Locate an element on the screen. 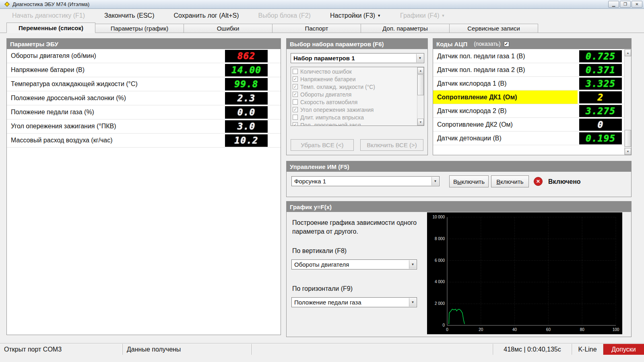  status-data: Данные получены is located at coordinates (187, 349).